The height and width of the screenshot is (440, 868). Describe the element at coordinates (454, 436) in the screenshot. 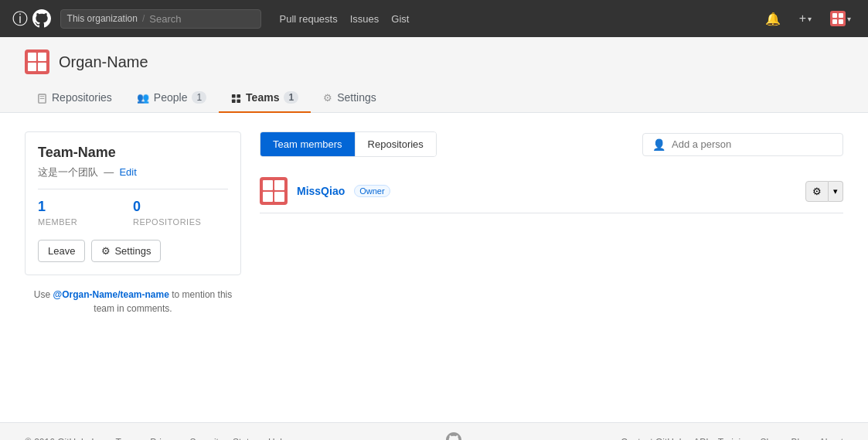

I see `footer-github-logo-icon` at that location.